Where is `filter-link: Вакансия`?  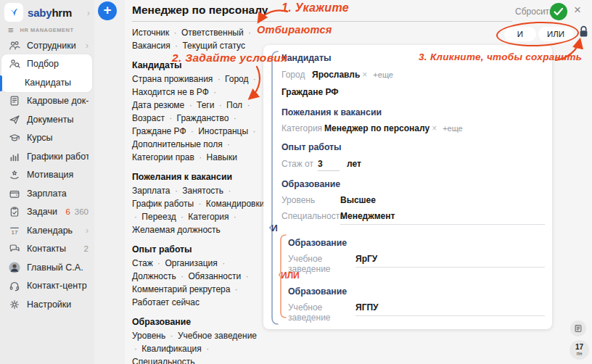 filter-link: Вакансия is located at coordinates (151, 46).